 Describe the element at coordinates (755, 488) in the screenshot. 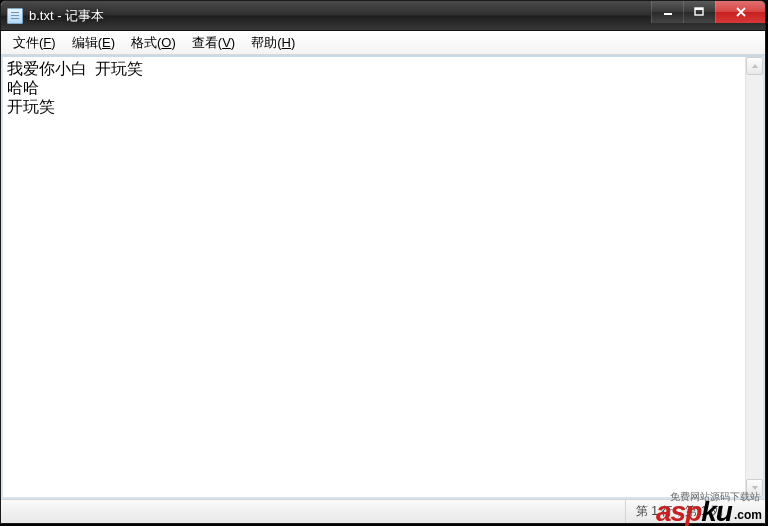

I see `chevron-down-icon` at that location.